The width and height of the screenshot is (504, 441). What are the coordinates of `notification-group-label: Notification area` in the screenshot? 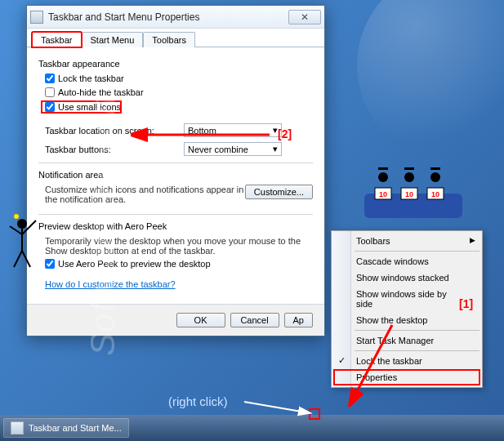 It's located at (176, 175).